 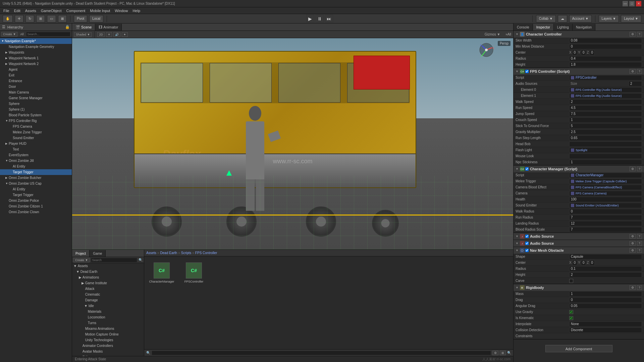 What do you see at coordinates (19, 19) in the screenshot?
I see `move-tool-button: ✛` at bounding box center [19, 19].